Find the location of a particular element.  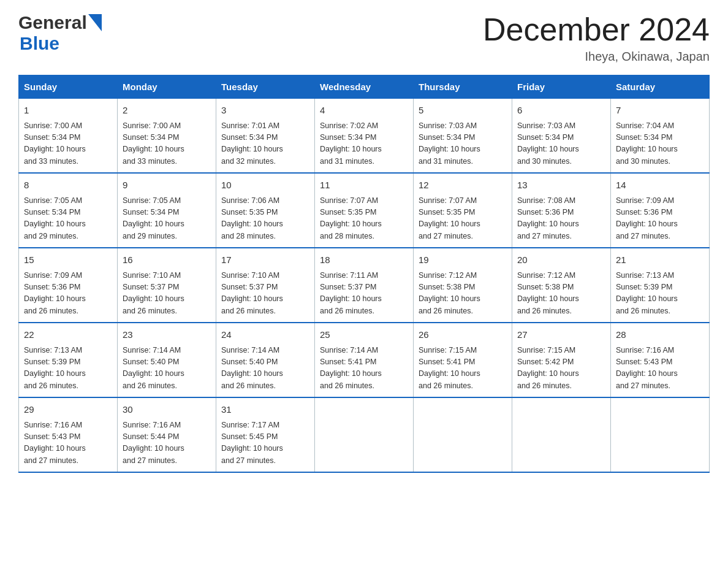

day-number: 9 is located at coordinates (167, 185).